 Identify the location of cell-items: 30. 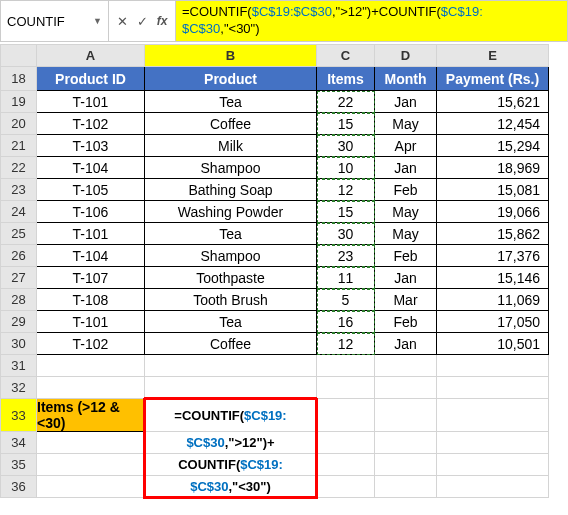
(346, 234).